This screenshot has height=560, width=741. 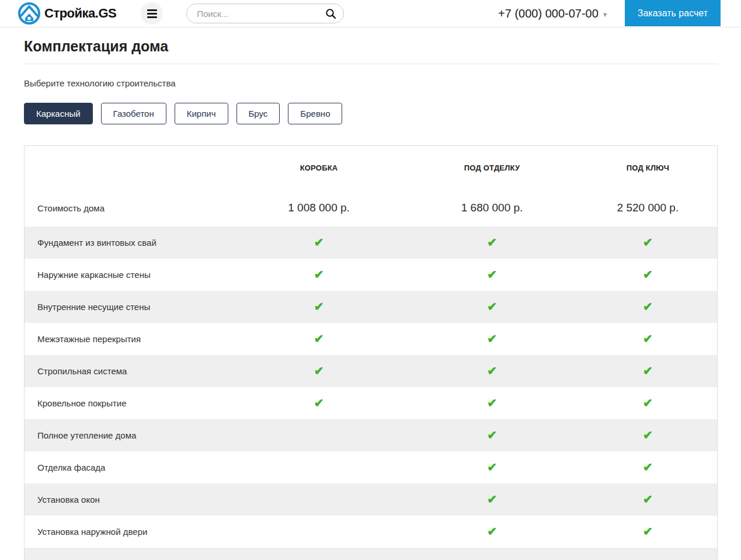 What do you see at coordinates (370, 14) in the screenshot?
I see `header: Стройка.GS +7 (000) 000-07-00 ▼ Заказать…` at bounding box center [370, 14].